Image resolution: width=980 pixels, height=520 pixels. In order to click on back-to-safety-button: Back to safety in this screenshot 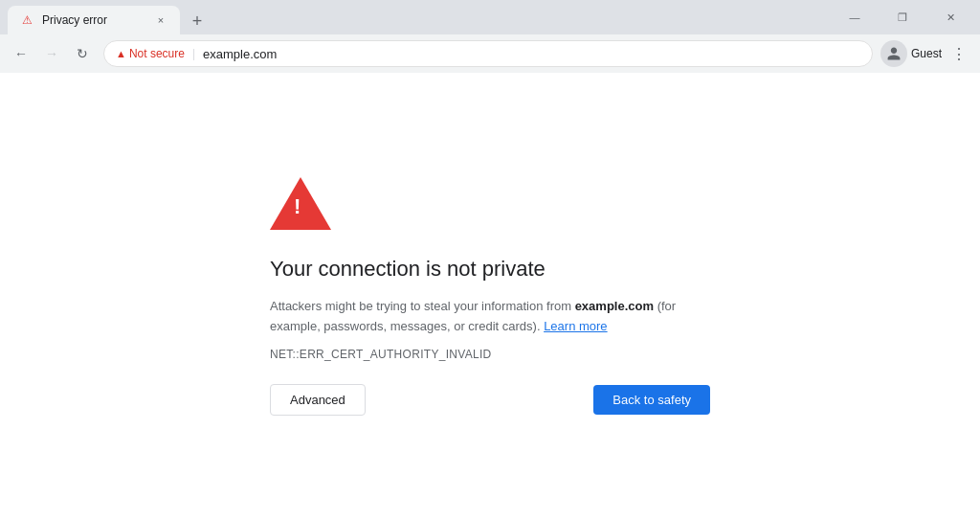, I will do `click(652, 400)`.